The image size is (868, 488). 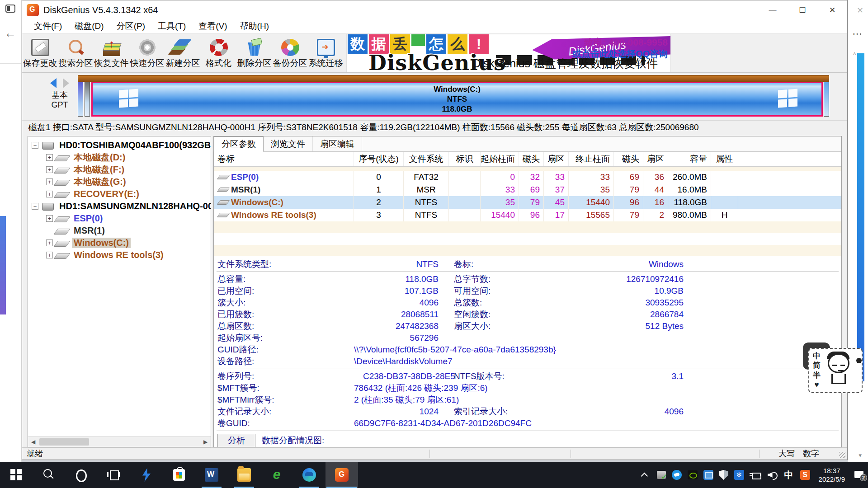 What do you see at coordinates (309, 475) in the screenshot?
I see `edge-browser` at bounding box center [309, 475].